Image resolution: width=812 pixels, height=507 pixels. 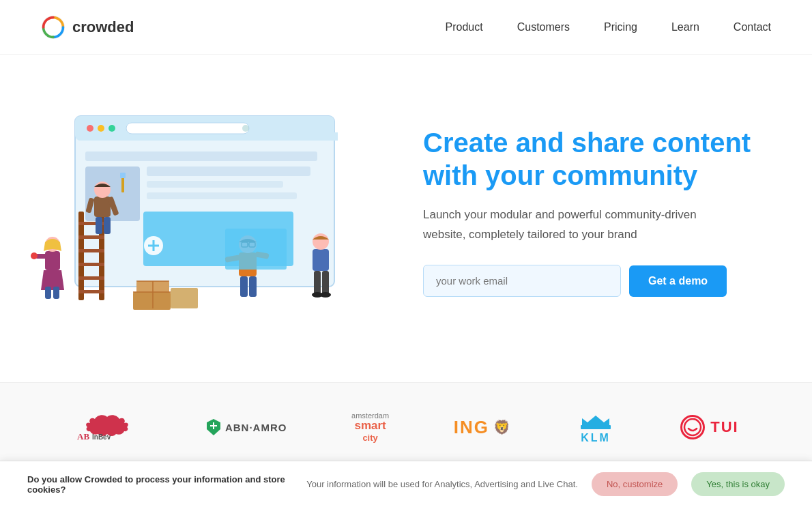 What do you see at coordinates (247, 427) in the screenshot?
I see `logo-abn-amro: ABN·AMRO` at bounding box center [247, 427].